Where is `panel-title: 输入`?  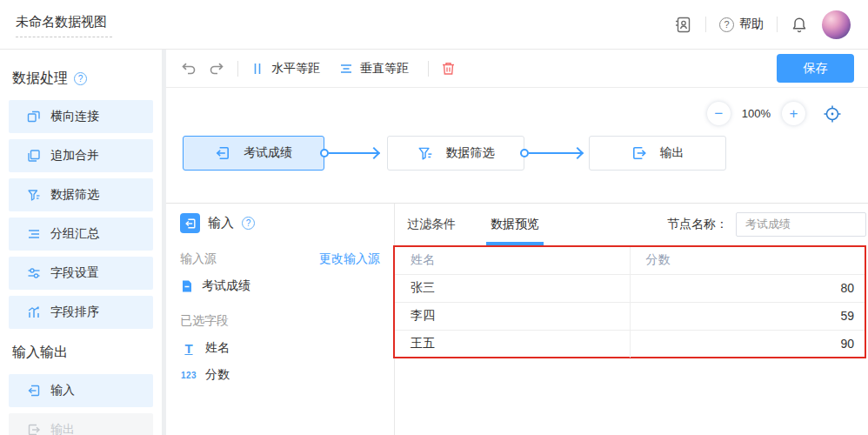 panel-title: 输入 is located at coordinates (221, 223).